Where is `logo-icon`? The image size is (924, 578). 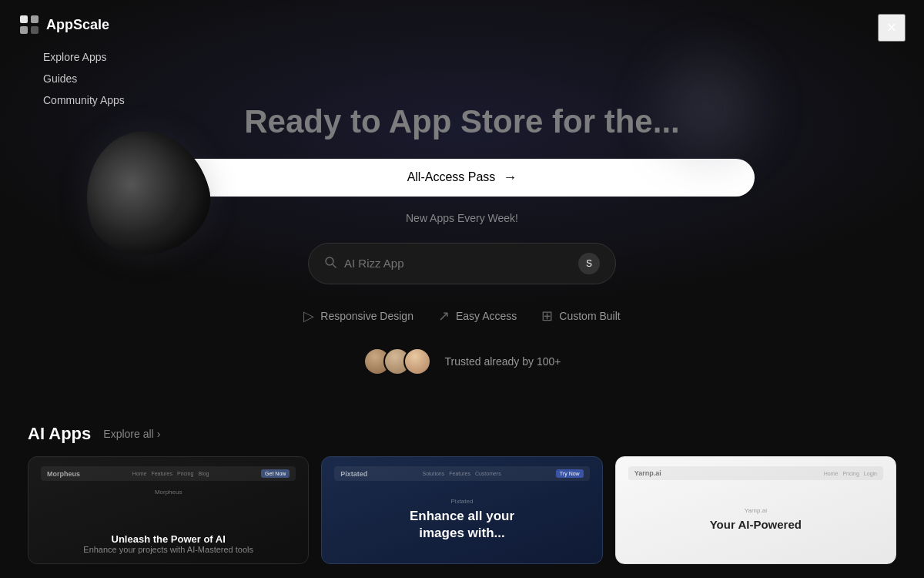 logo-icon is located at coordinates (29, 25).